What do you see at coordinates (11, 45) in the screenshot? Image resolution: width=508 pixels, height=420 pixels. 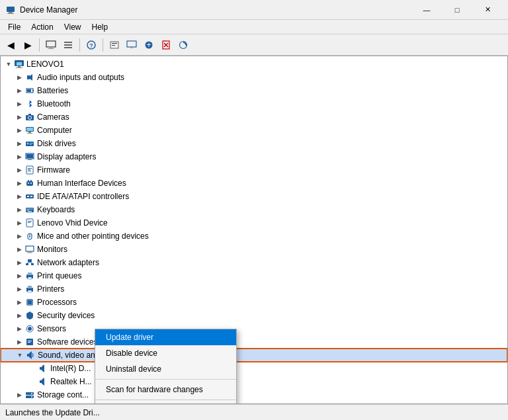 I see `back-button: ◀` at bounding box center [11, 45].